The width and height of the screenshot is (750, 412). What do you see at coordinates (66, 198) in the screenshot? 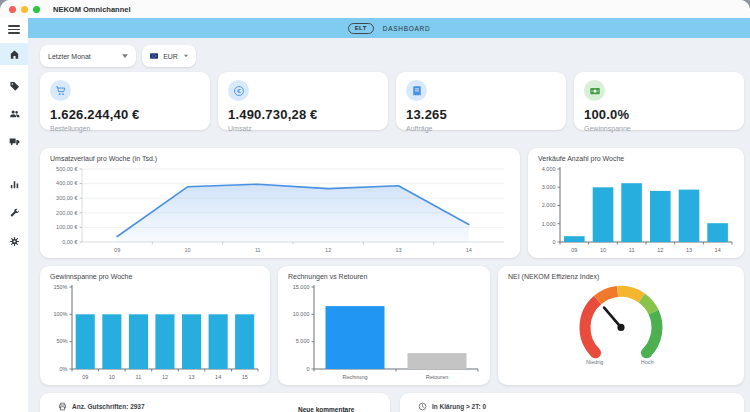
I see `svg-text: 300,00 €` at bounding box center [66, 198].